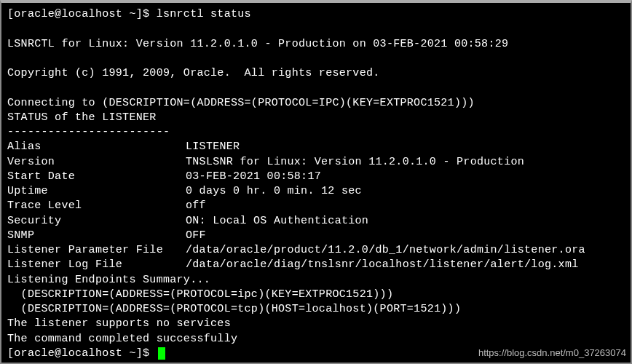 This screenshot has width=632, height=364. What do you see at coordinates (316, 147) in the screenshot?
I see `field-alias: Alias LISTENER` at bounding box center [316, 147].